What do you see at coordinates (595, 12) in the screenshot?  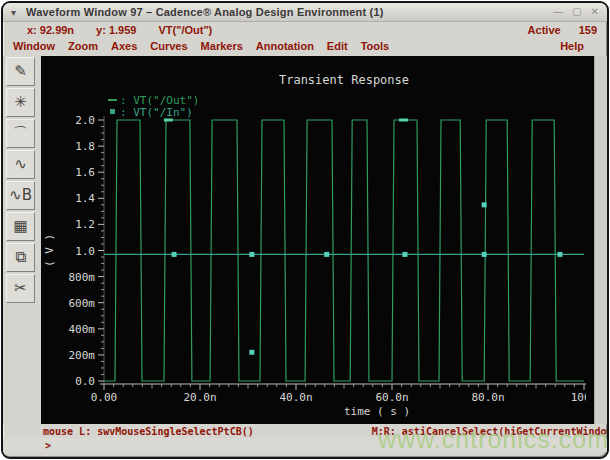 I see `close-icon: ✕` at bounding box center [595, 12].